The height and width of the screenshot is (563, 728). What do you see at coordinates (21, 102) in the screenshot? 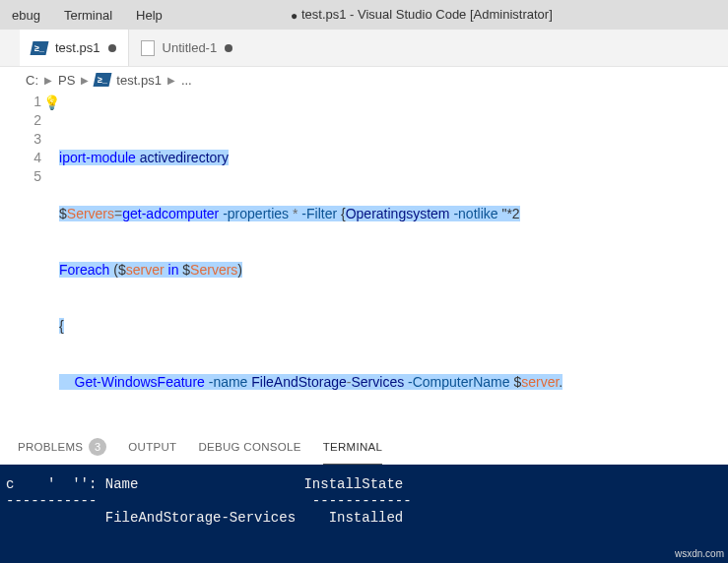
I see `line-number: 1` at bounding box center [21, 102].